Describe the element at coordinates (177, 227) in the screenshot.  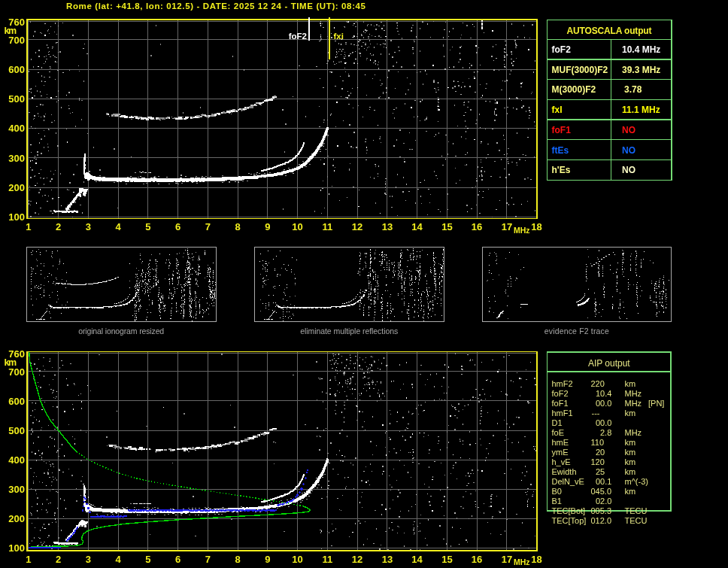
I see `svg-text: 6` at that location.